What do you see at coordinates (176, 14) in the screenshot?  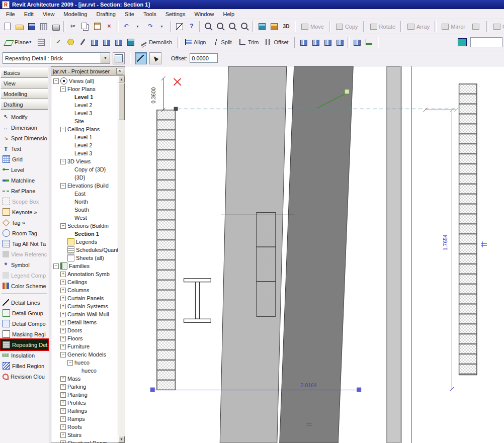 I see `menu-settings: Settings` at bounding box center [176, 14].